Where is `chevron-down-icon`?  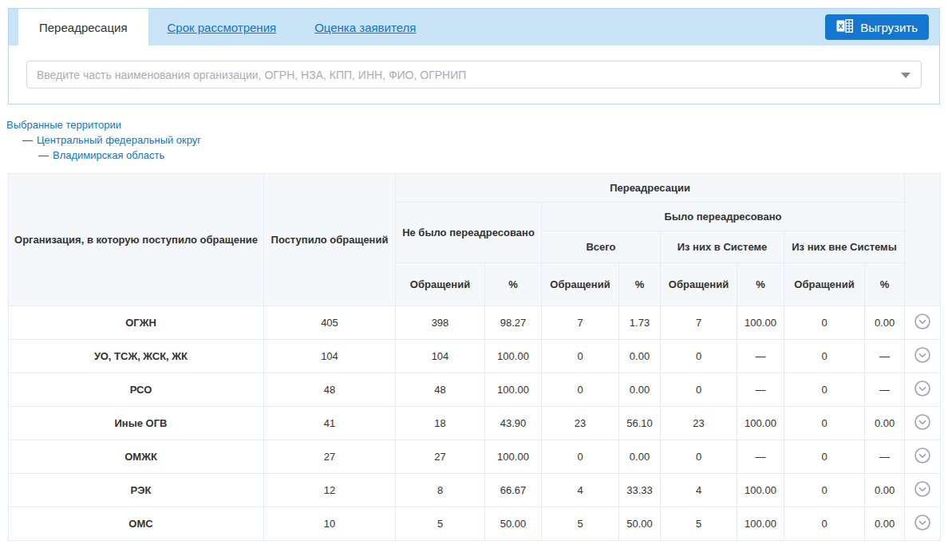 chevron-down-icon is located at coordinates (906, 75).